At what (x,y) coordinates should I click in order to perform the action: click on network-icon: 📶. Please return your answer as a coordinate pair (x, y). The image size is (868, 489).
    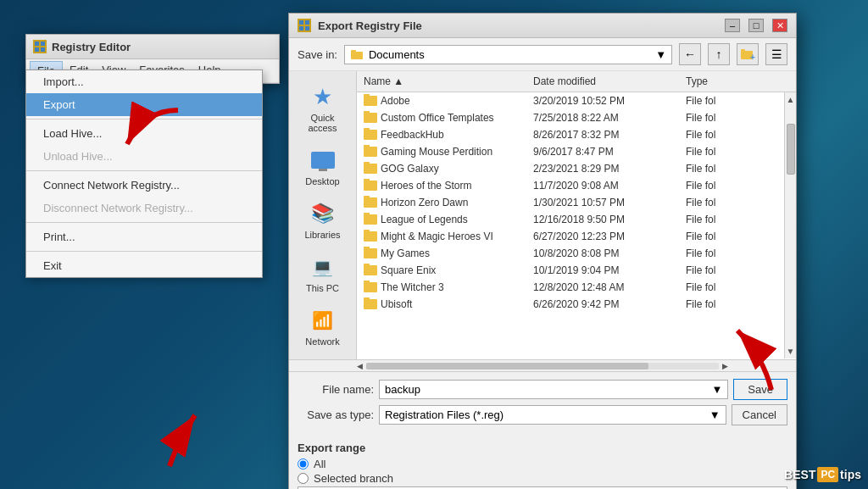
    Looking at the image, I should click on (323, 320).